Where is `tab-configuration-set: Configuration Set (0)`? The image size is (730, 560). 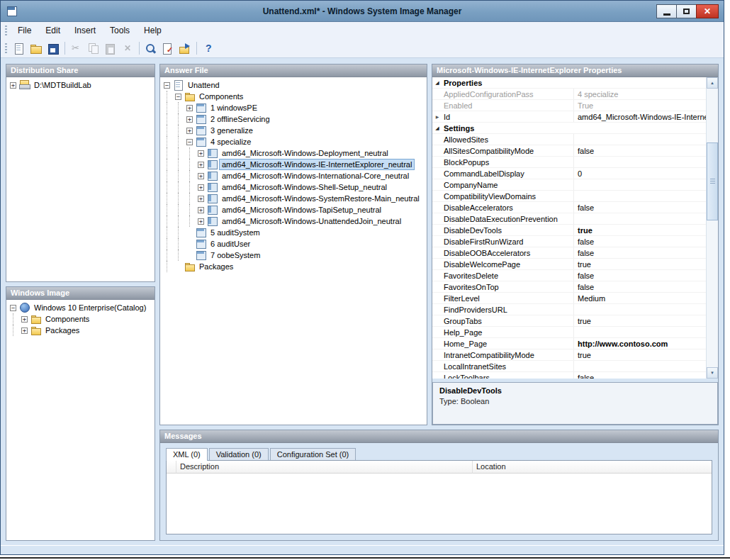
tab-configuration-set: Configuration Set (0) is located at coordinates (313, 454).